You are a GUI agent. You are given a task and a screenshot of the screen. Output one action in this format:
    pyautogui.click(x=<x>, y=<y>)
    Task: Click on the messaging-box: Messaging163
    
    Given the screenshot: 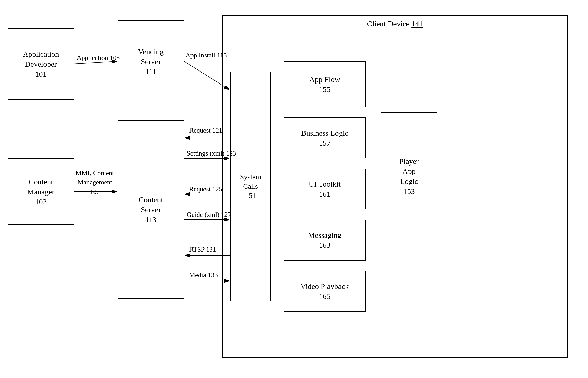 What is the action you would take?
    pyautogui.click(x=325, y=240)
    